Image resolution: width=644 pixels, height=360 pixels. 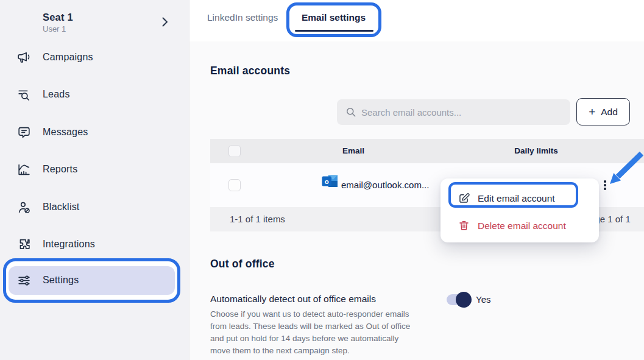 What do you see at coordinates (95, 169) in the screenshot?
I see `sidebar-item-reports: Reports` at bounding box center [95, 169].